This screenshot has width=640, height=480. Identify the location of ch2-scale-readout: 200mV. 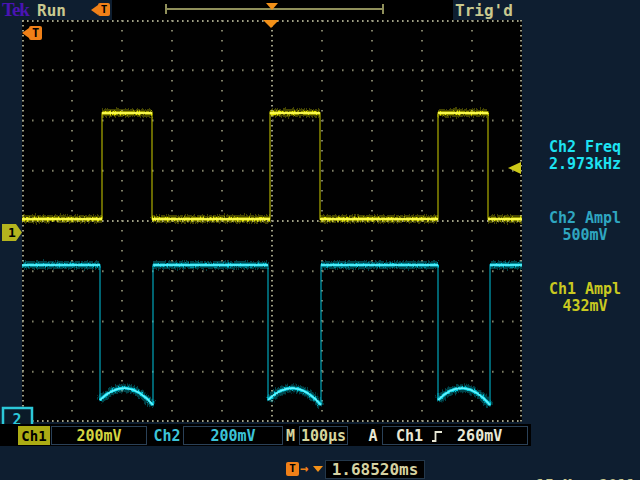
(233, 436).